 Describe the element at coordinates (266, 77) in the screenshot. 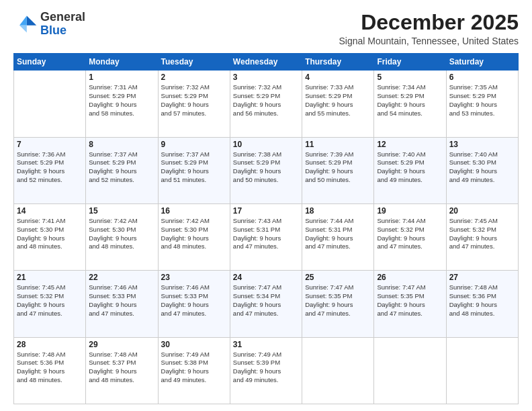

I see `day-number: 3` at that location.